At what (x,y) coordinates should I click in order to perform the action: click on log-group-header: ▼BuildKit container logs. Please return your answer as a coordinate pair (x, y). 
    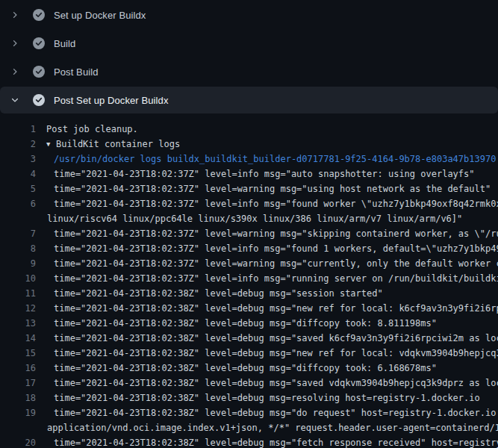
    Looking at the image, I should click on (113, 144).